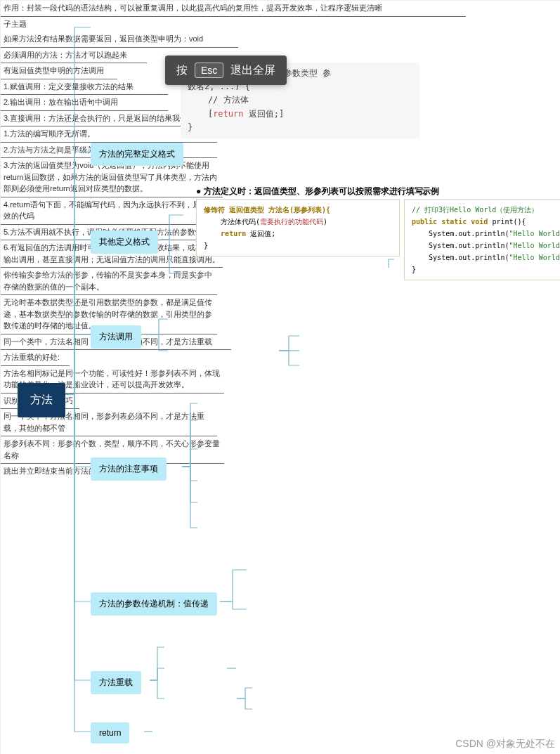 The width and height of the screenshot is (560, 754). What do you see at coordinates (226, 70) in the screenshot?
I see `fullscreen-exit-toast: 按 Esc 退出全屏` at bounding box center [226, 70].